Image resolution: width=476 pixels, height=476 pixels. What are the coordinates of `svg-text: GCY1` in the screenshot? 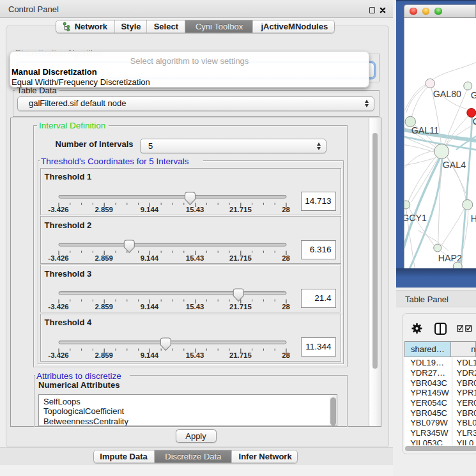 It's located at (415, 217).